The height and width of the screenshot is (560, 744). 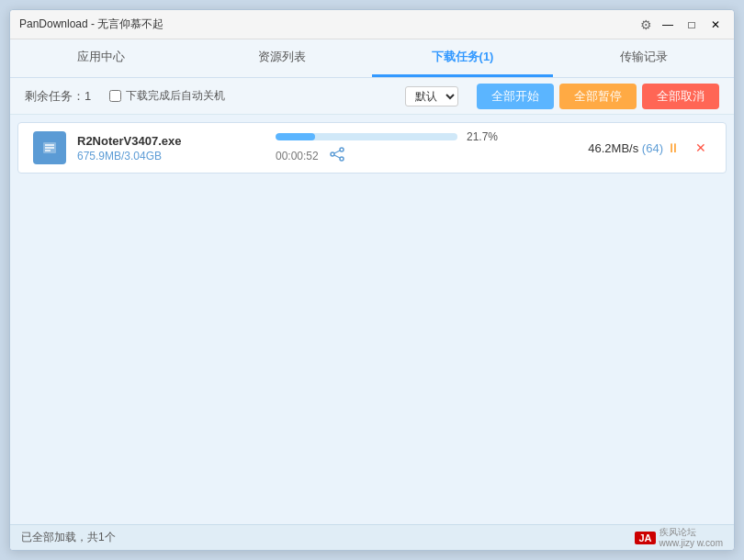 What do you see at coordinates (701, 148) in the screenshot?
I see `cancel-item-button: ✕` at bounding box center [701, 148].